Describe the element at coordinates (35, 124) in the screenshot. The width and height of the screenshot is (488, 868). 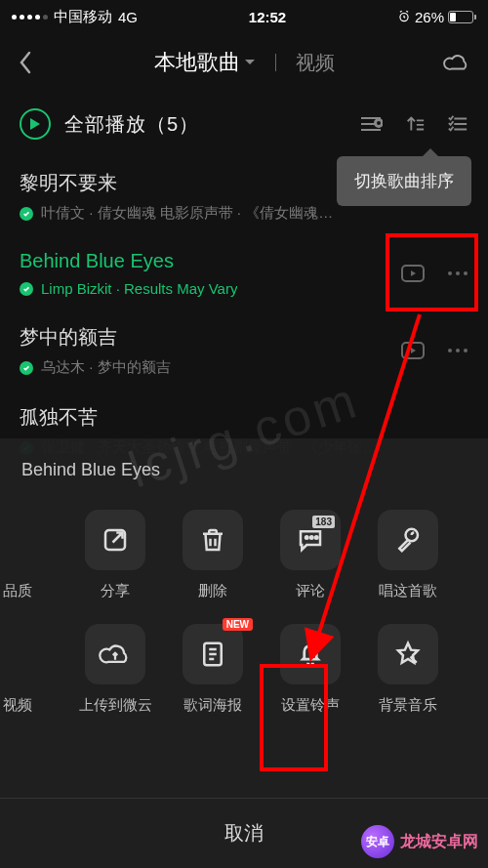
I see `play-icon` at that location.